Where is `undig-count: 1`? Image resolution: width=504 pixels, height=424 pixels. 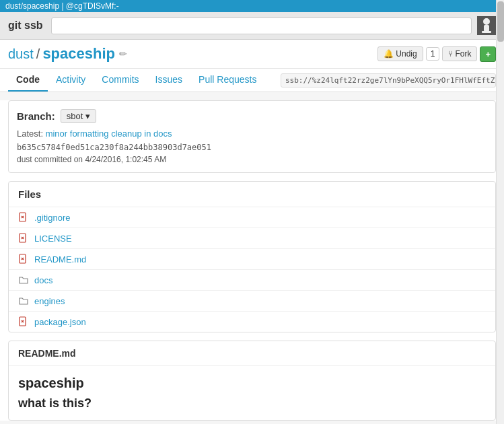 undig-count: 1 is located at coordinates (433, 54).